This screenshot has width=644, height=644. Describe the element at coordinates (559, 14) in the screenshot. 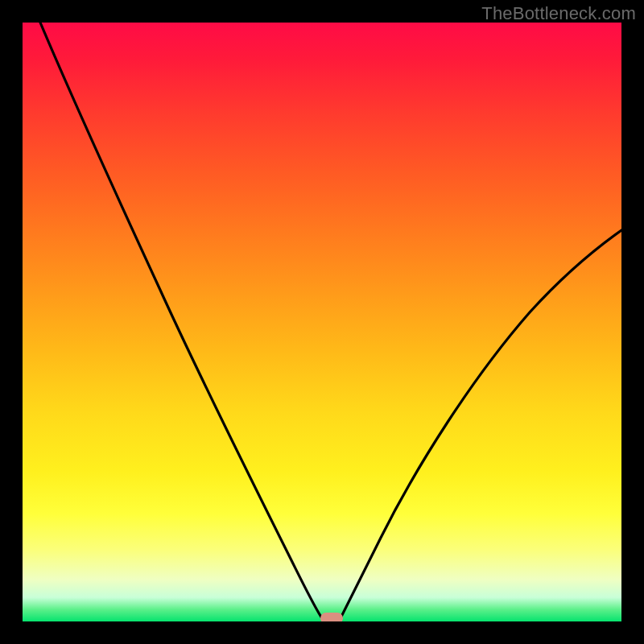

I see `watermark-label: TheBottleneck.com` at that location.